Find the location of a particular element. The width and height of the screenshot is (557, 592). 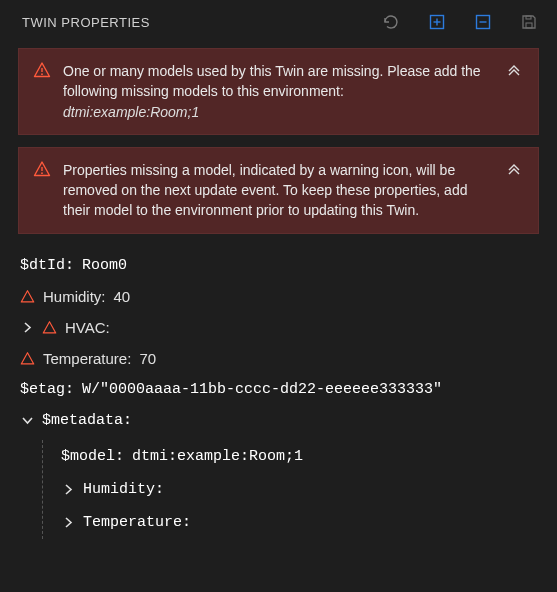

warning-text: Properties missing a model, indicated by… is located at coordinates (278, 190).